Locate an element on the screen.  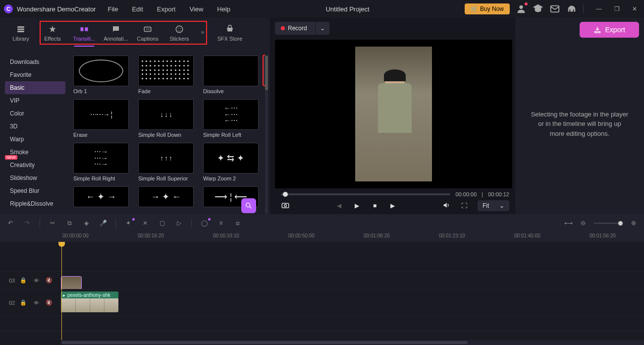
record-button: Record is located at coordinates (295, 28).